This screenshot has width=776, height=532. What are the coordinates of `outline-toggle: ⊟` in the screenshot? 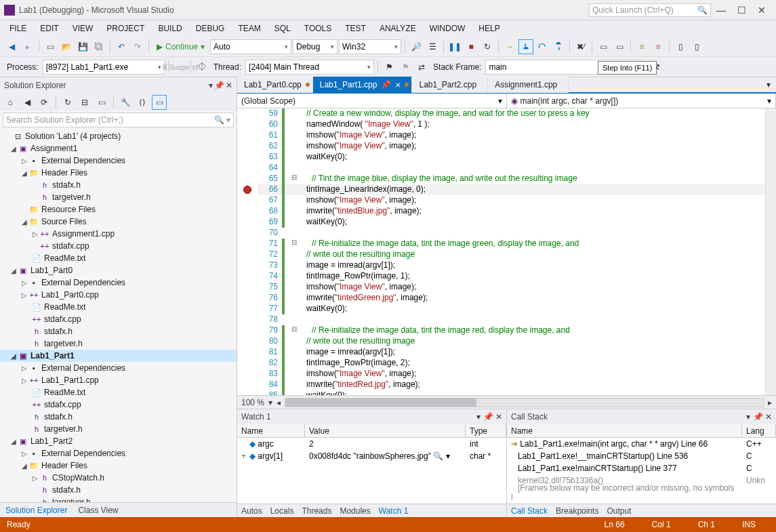 It's located at (294, 179).